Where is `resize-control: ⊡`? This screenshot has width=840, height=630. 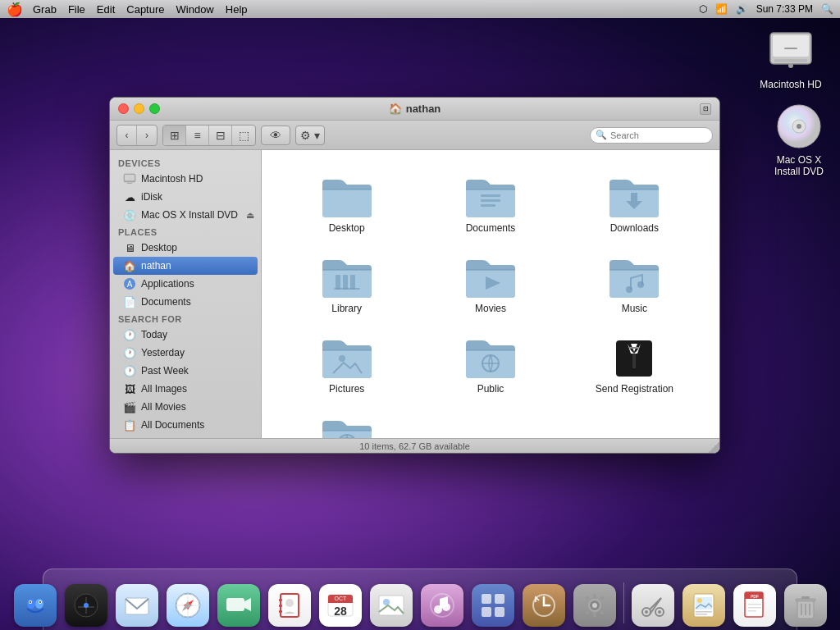 resize-control: ⊡ is located at coordinates (705, 109).